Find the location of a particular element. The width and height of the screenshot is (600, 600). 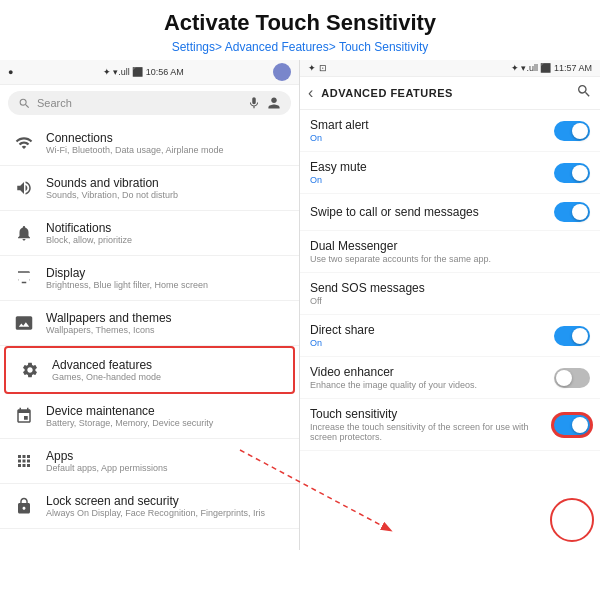

direct-share-toggle is located at coordinates (572, 336).